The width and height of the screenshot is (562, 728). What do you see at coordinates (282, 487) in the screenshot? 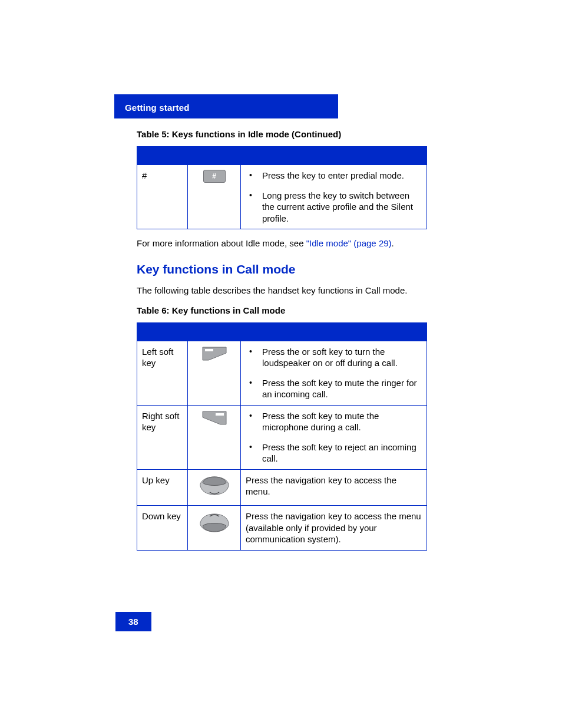
I see `table-row: Up key Press the navigation key to acces…` at bounding box center [282, 487].